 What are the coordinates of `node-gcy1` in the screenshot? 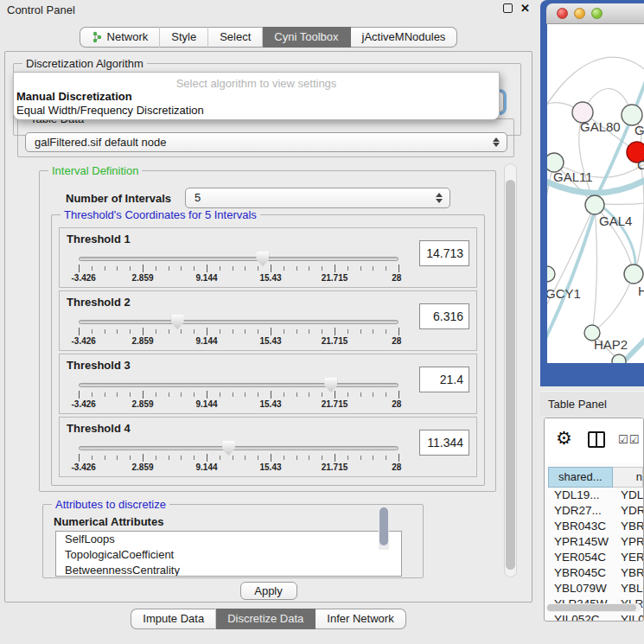 It's located at (552, 274).